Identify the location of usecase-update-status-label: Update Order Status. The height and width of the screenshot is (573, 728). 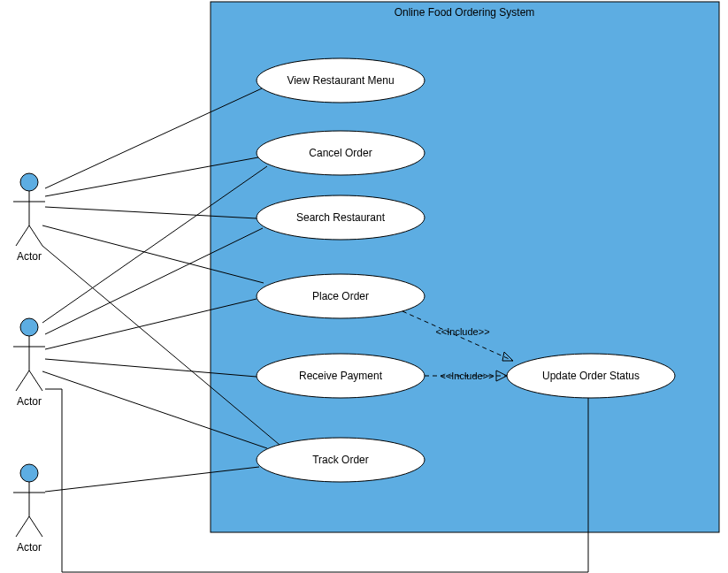
(591, 376).